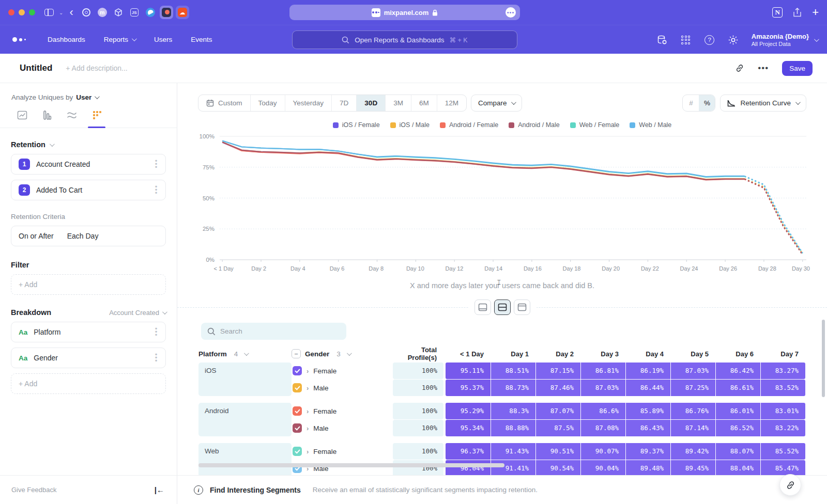 The height and width of the screenshot is (504, 827). Describe the element at coordinates (66, 39) in the screenshot. I see `nav-dashboards: Dashboards` at that location.